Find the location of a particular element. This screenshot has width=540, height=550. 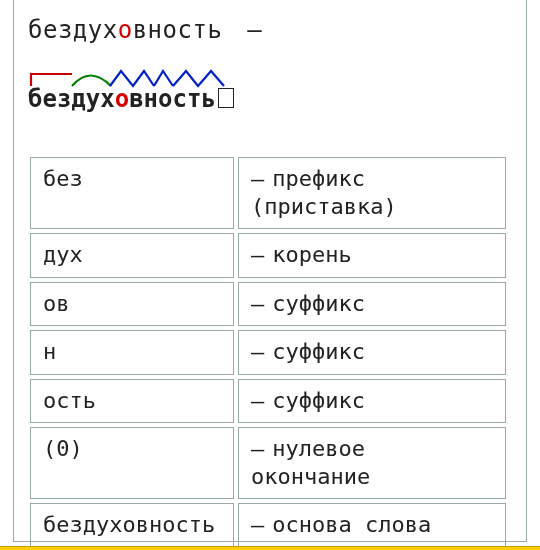

desc-text: корень is located at coordinates (312, 254).